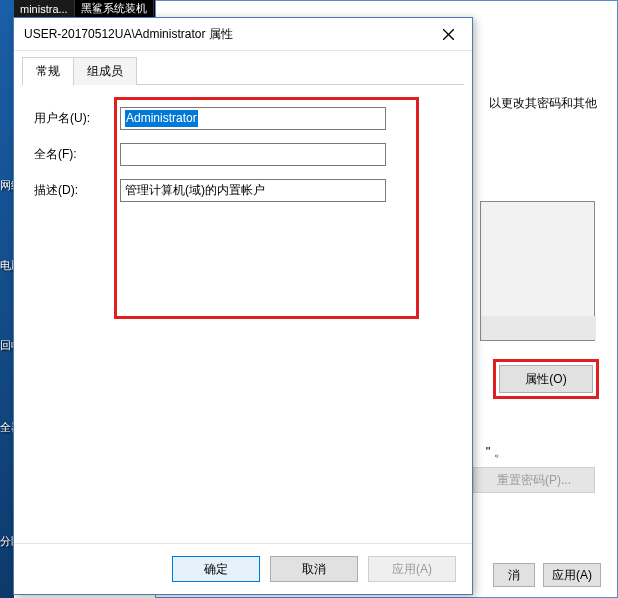  I want to click on list-panel, so click(538, 271).